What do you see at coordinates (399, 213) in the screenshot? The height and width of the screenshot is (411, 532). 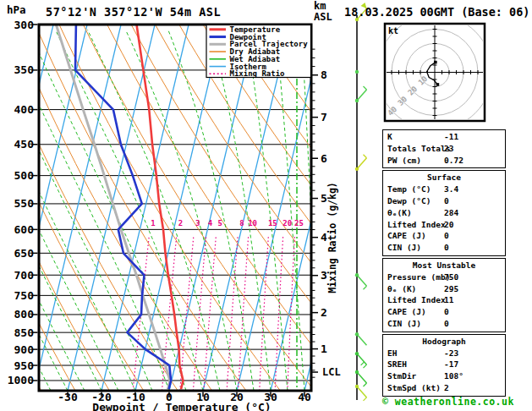 I see `stat-label: θₑ(K)` at bounding box center [399, 213].